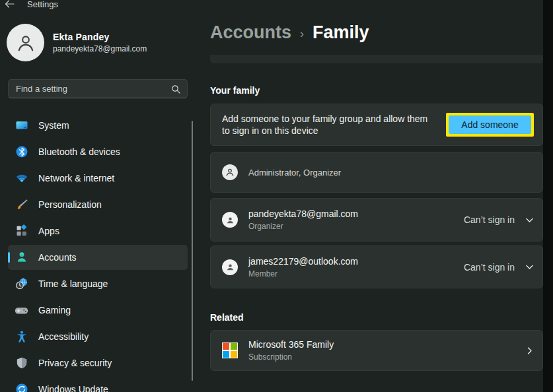  Describe the element at coordinates (100, 37) in the screenshot. I see `profile-name: Ekta Pandey` at that location.